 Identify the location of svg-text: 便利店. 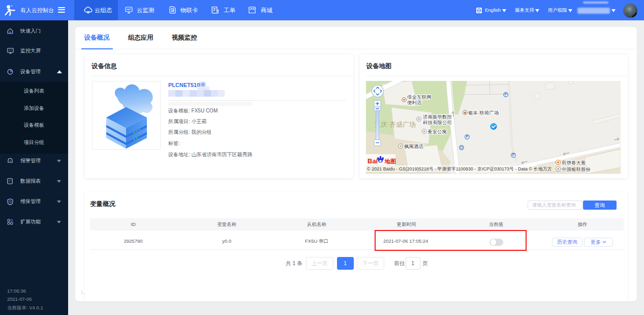
(415, 103).